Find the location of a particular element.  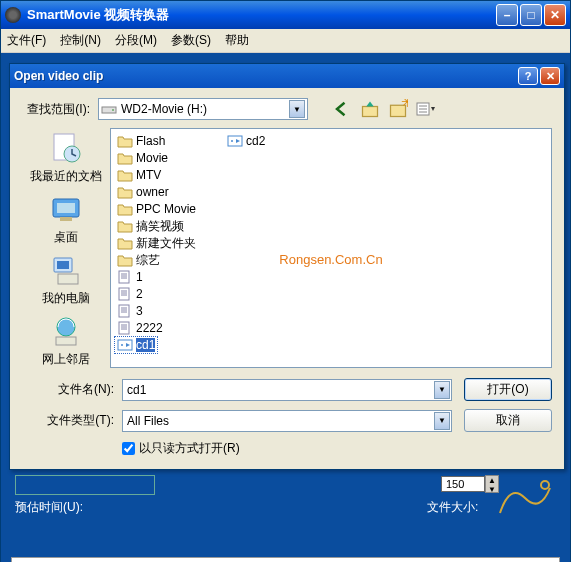

place-recent: 我最近的文档 is located at coordinates (66, 158).